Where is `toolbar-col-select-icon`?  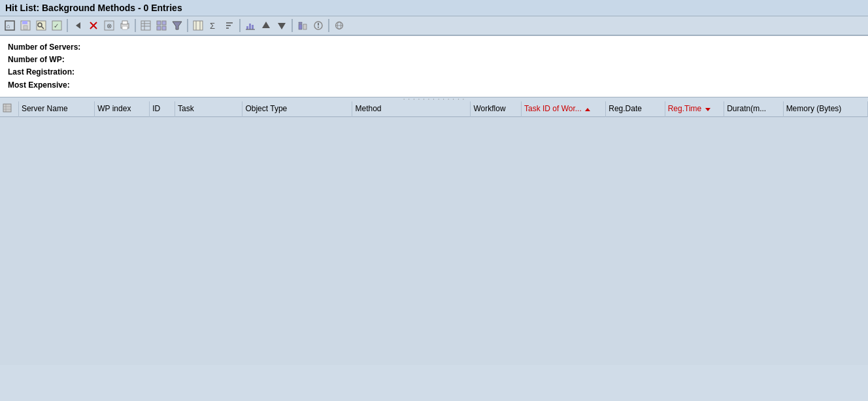 toolbar-col-select-icon is located at coordinates (198, 26).